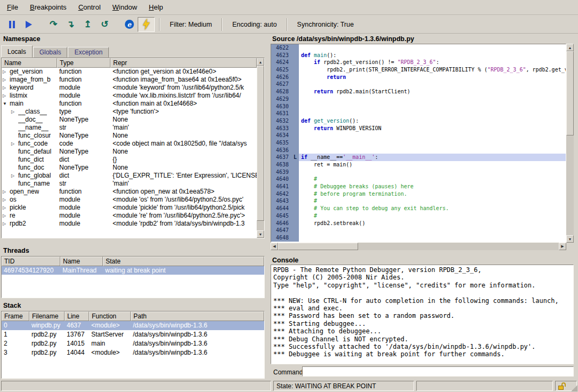 The image size is (578, 392). Describe the element at coordinates (281, 157) in the screenshot. I see `line-number: 4637` at that location.